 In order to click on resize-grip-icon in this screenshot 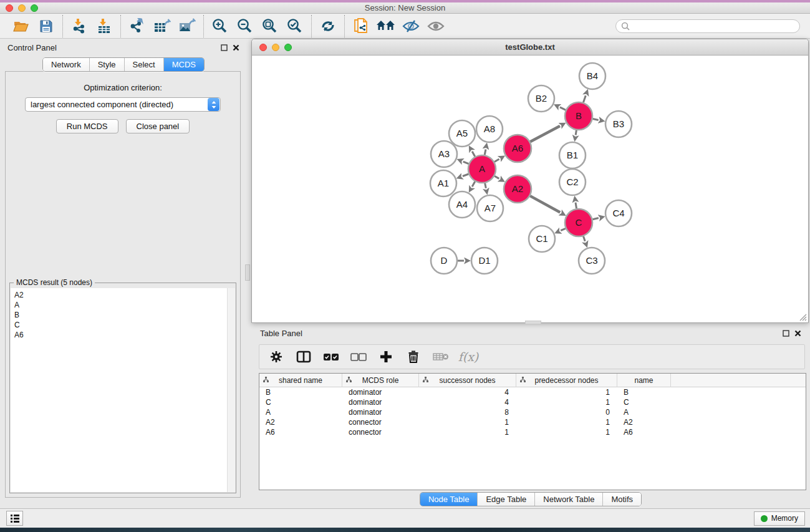, I will do `click(803, 317)`.